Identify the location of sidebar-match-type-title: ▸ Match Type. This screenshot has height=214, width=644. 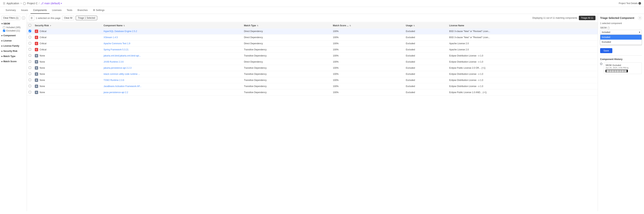
(14, 56).